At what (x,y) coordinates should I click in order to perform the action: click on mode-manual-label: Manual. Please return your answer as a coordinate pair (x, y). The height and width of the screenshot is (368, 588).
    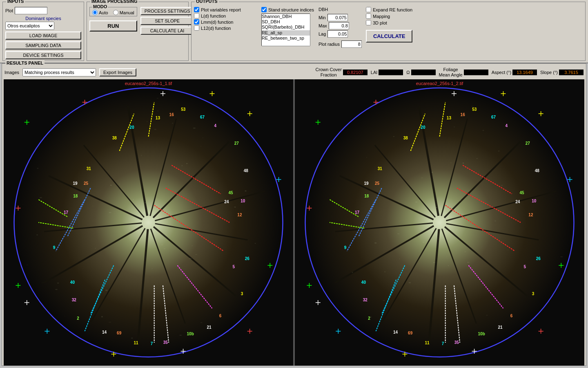
    Looking at the image, I should click on (124, 12).